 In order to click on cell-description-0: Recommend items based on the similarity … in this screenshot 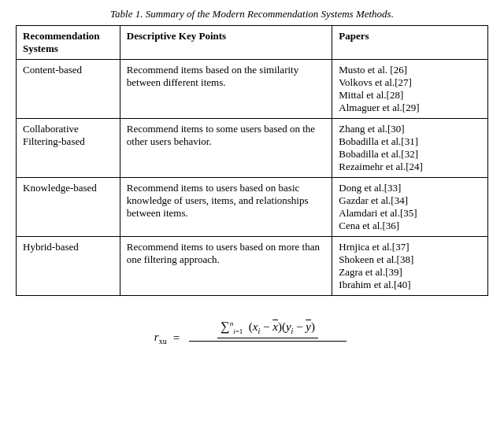, I will do `click(226, 90)`.